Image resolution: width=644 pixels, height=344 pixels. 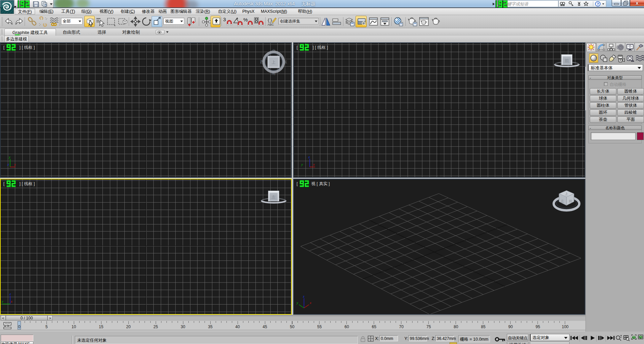 What do you see at coordinates (274, 51) in the screenshot?
I see `svg-text: 北` at bounding box center [274, 51].